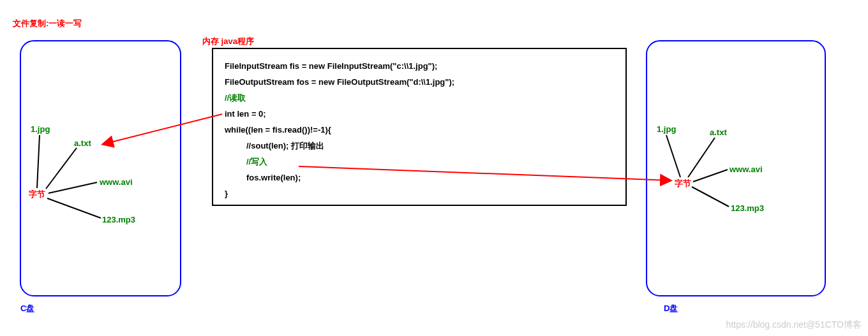 Image resolution: width=868 pixels, height=336 pixels. What do you see at coordinates (47, 24) in the screenshot?
I see `diagram-title: 文件复制:一读一写` at bounding box center [47, 24].